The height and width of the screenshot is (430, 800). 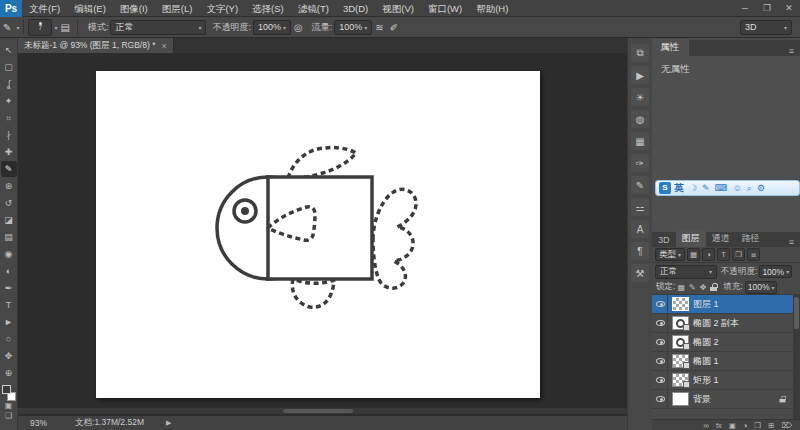 What do you see at coordinates (664, 240) in the screenshot?
I see `tab-3d: 3D` at bounding box center [664, 240].